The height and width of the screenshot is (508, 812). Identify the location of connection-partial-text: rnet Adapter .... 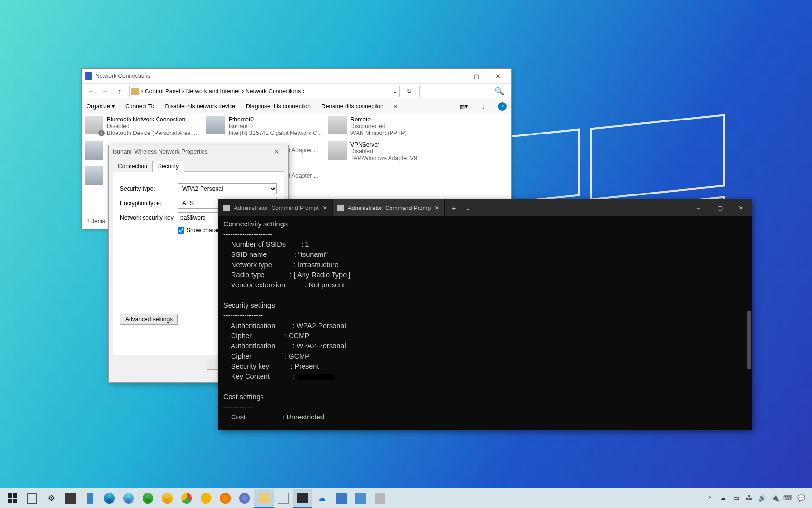
(317, 176).